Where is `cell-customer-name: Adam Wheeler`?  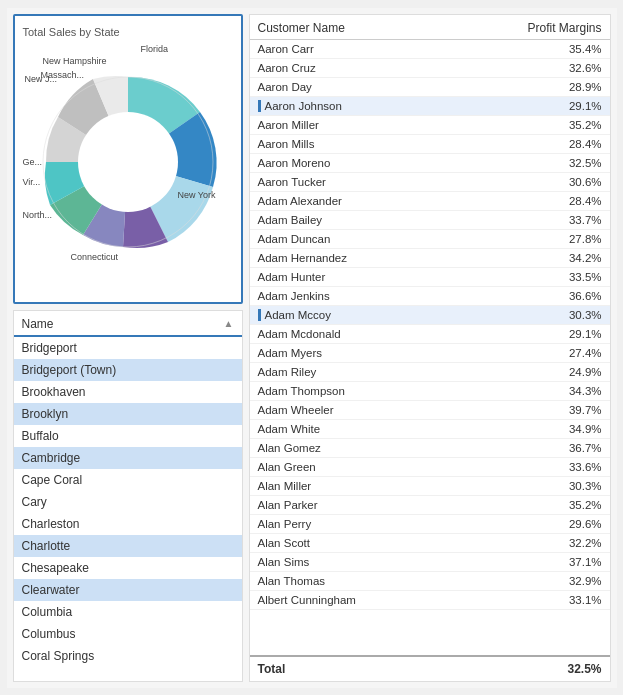 cell-customer-name: Adam Wheeler is located at coordinates (390, 410).